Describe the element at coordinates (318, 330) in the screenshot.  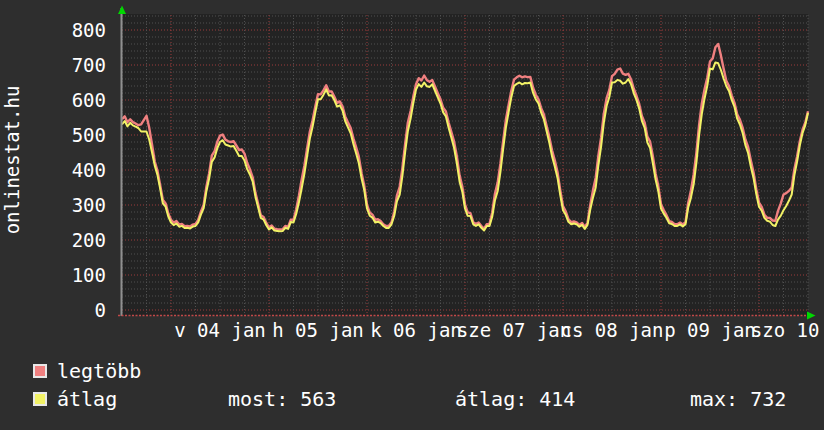
I see `x-axis-label: h 05 jan` at that location.